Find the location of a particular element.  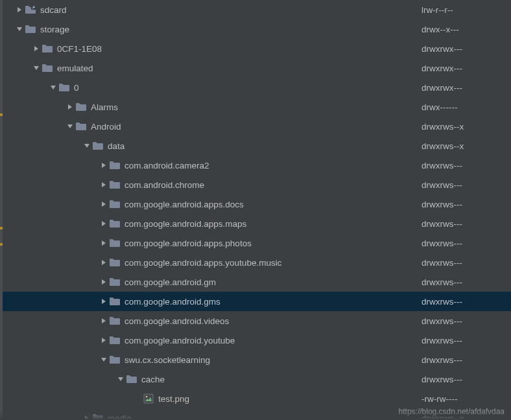

tree-row: com.google.android.gmsdrwxrws--- is located at coordinates (259, 301).